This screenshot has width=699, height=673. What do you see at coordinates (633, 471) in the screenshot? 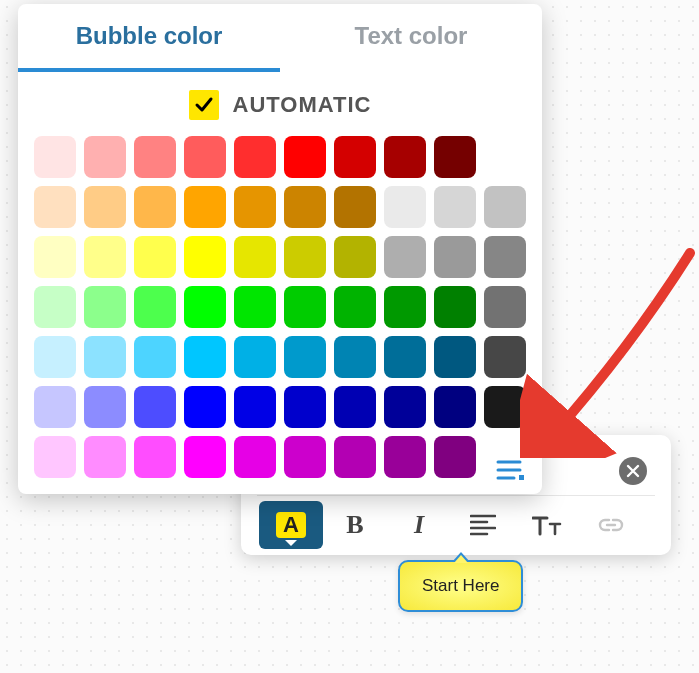
I see `close-button` at bounding box center [633, 471].